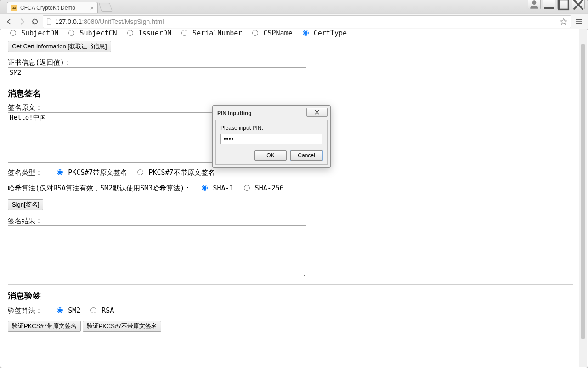  What do you see at coordinates (54, 8) in the screenshot?
I see `tab-title: CFCA CryptoKit Demo` at bounding box center [54, 8].